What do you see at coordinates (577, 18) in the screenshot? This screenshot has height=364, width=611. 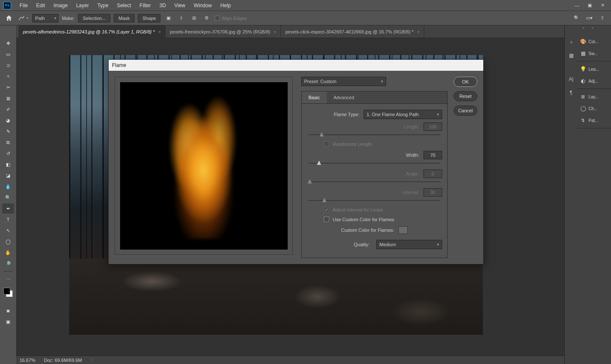 I see `search-icon: 🔍` at bounding box center [577, 18].